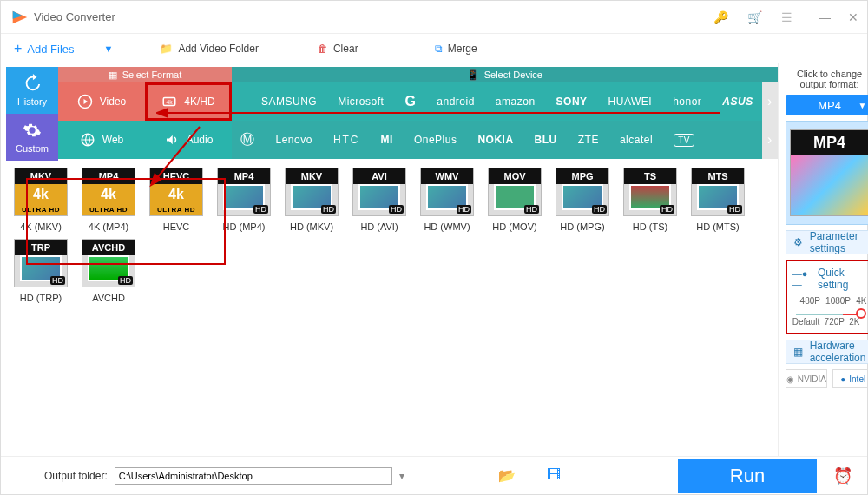  I want to click on tv-icon: TV, so click(684, 141).